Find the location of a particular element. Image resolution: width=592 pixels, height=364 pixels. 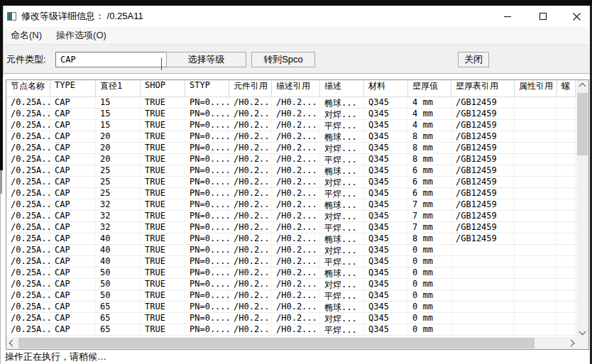

cell-diameter: 25 is located at coordinates (118, 170).